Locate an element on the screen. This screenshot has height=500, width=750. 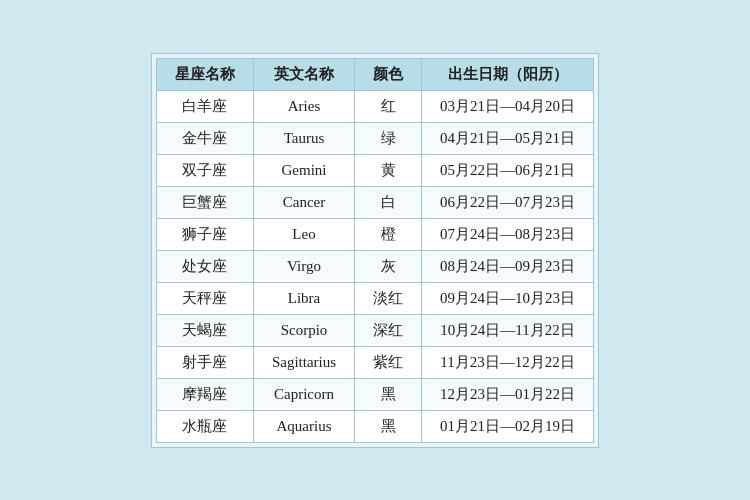
table-row: 水瓶座Aquarius黑01月21日—02月19日 is located at coordinates (374, 426).